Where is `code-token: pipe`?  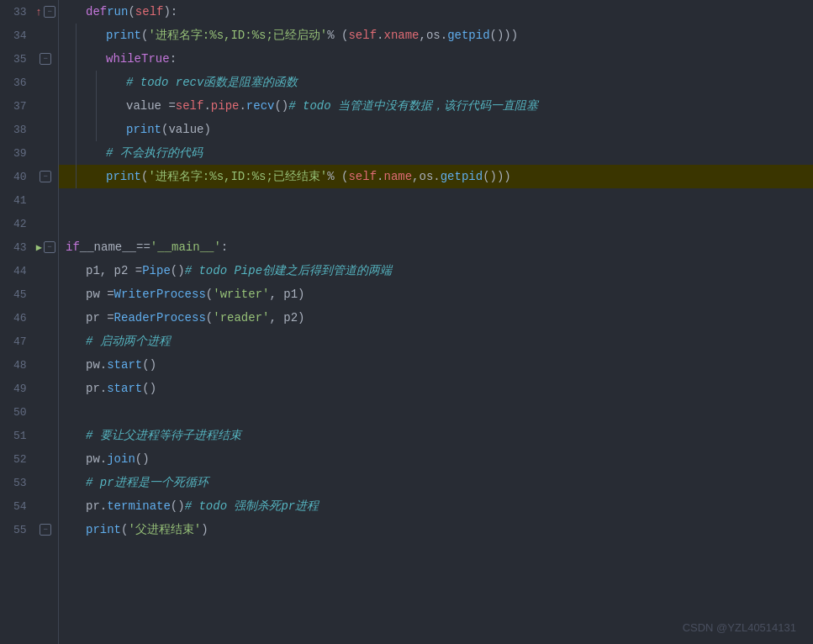
code-token: pipe is located at coordinates (225, 106).